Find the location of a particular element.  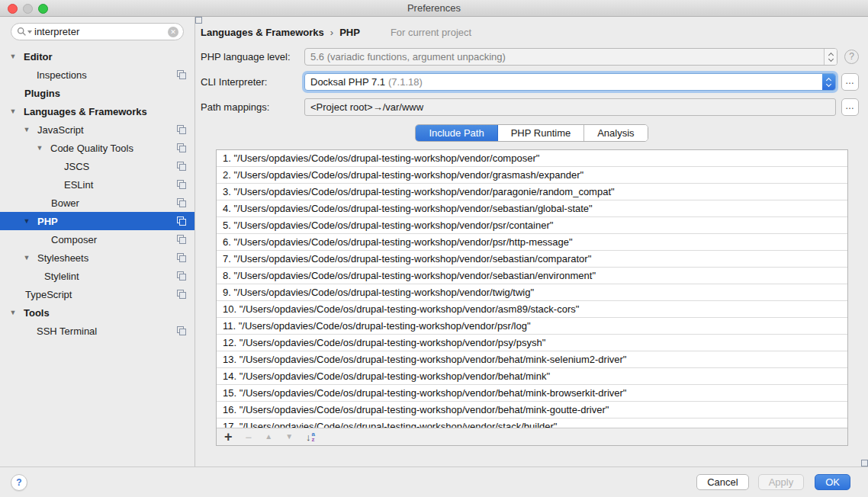

sidebar-item-javascript: ▼ JavaScript is located at coordinates (98, 130).